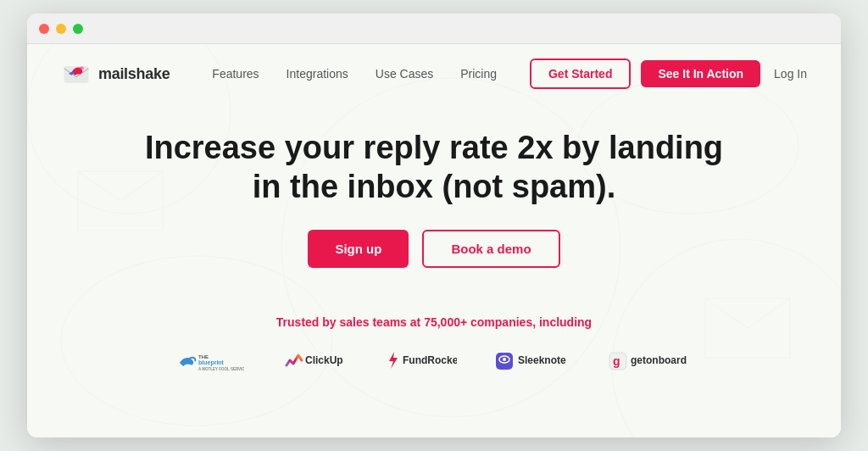 The height and width of the screenshot is (451, 868). I want to click on svg-text: getonboard, so click(659, 360).